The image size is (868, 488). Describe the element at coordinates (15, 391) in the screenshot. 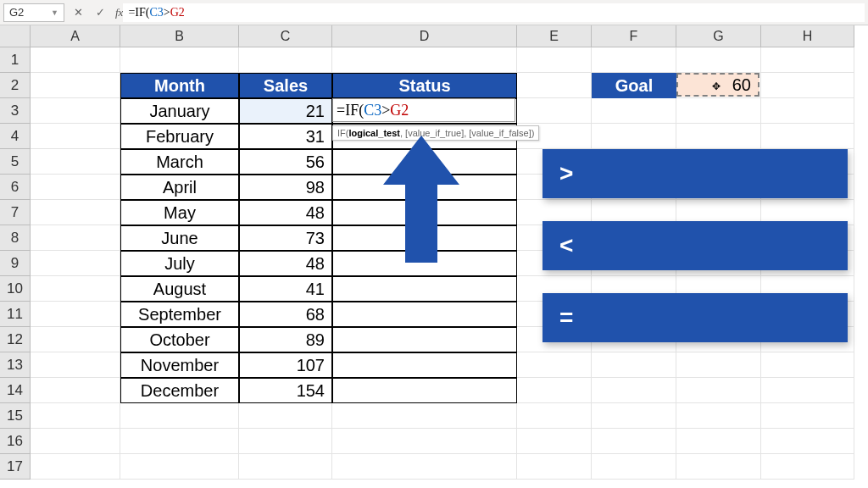

I see `row-header-14: 14` at that location.